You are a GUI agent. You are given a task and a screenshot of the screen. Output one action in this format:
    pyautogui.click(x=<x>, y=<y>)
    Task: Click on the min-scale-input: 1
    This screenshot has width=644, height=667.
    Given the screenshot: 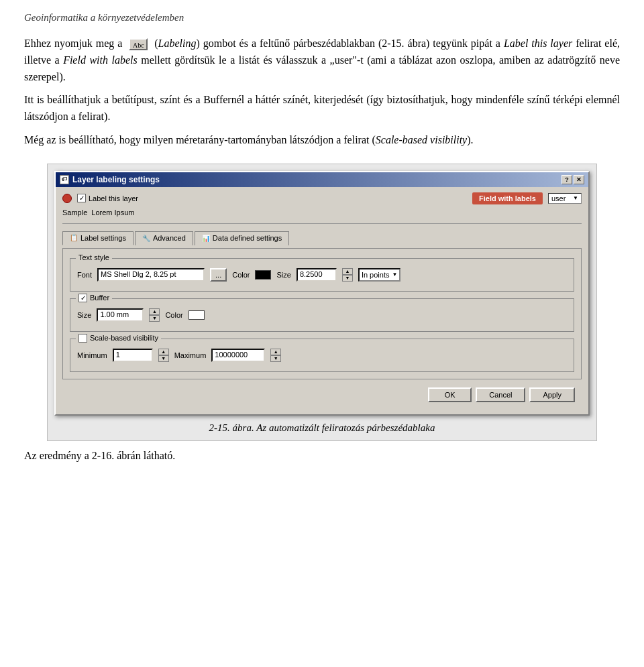 What is the action you would take?
    pyautogui.click(x=133, y=355)
    